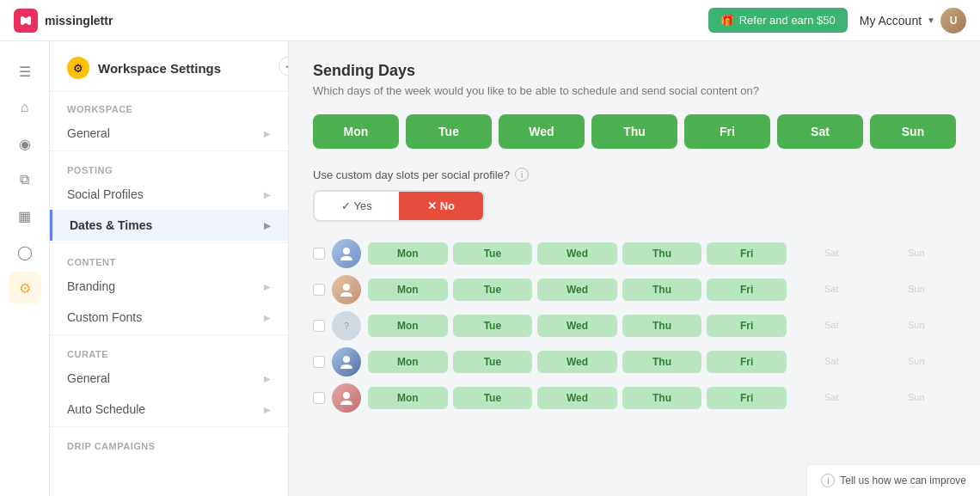 This screenshot has height=496, width=980. What do you see at coordinates (25, 288) in the screenshot?
I see `sidebar-icon-settings: ⚙` at bounding box center [25, 288].